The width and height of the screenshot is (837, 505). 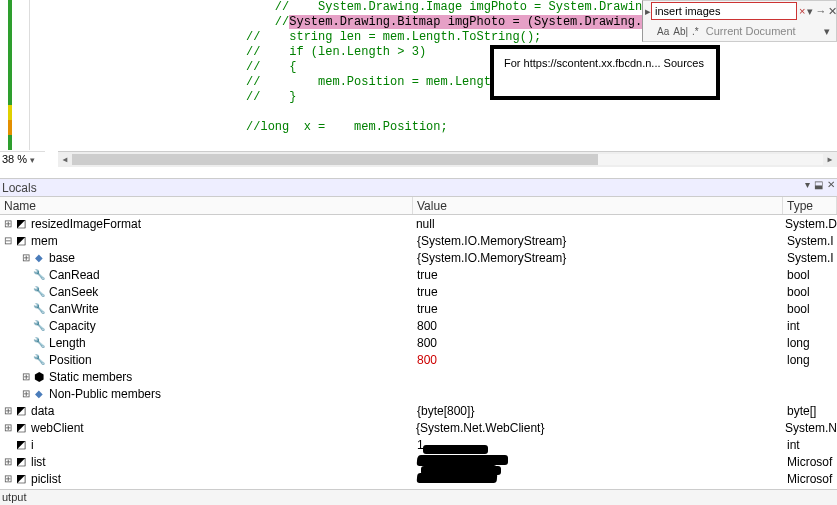 What do you see at coordinates (604, 63) in the screenshot?
I see `exception-text: For https://scontent.xx.fbcdn.n... Sourc…` at bounding box center [604, 63].